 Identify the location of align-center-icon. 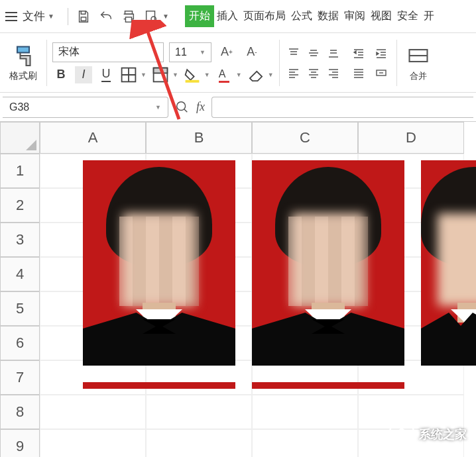
(314, 73).